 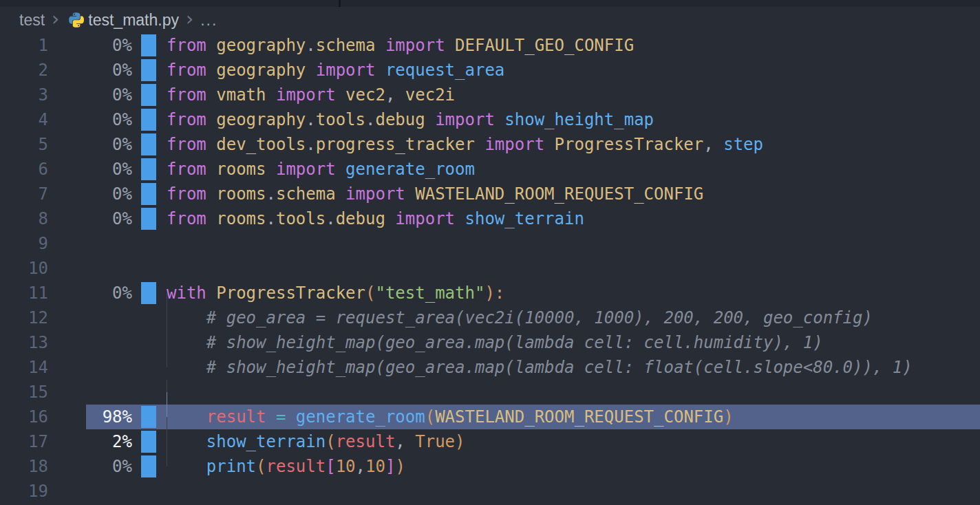 What do you see at coordinates (24, 219) in the screenshot?
I see `line-number: 8` at bounding box center [24, 219].